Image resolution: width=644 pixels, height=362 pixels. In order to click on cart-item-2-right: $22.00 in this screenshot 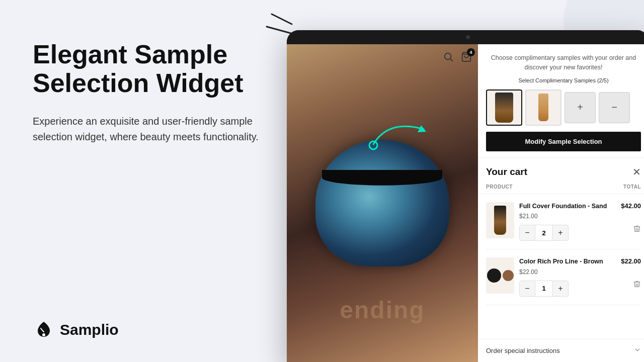, I will do `click(631, 274)`.